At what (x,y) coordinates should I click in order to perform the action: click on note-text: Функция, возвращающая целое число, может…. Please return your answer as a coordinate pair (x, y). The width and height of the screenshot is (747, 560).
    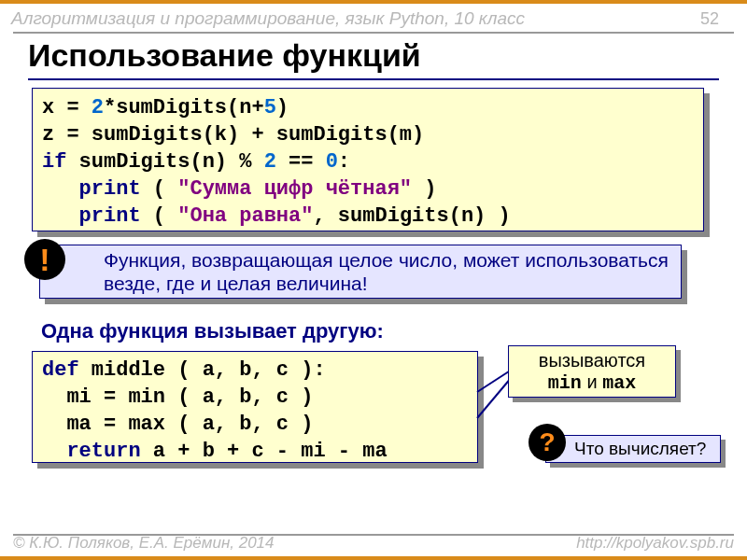
    Looking at the image, I should click on (360, 272).